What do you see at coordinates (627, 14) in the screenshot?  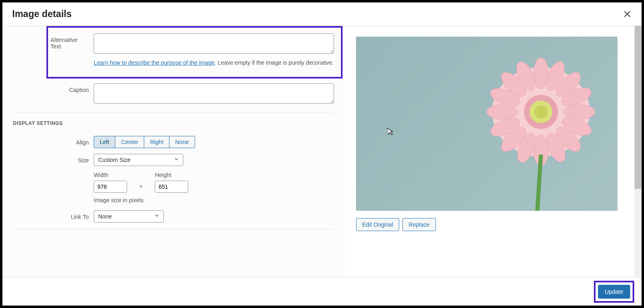 I see `close-icon: ✕` at bounding box center [627, 14].